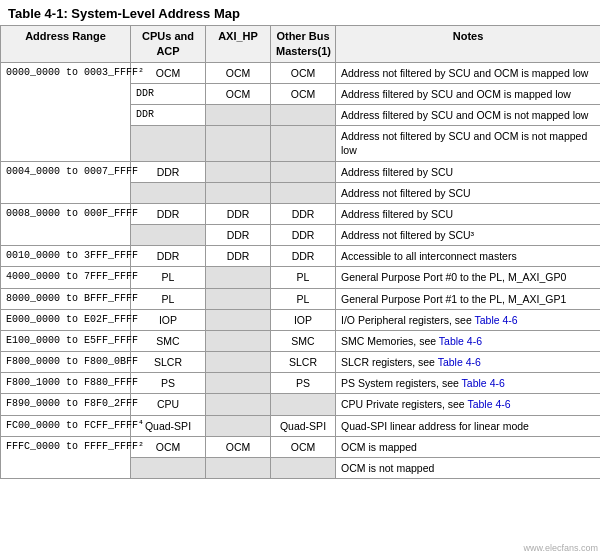 The height and width of the screenshot is (555, 600). Describe the element at coordinates (468, 468) in the screenshot. I see `cell-notes: OCM is not mapped` at that location.